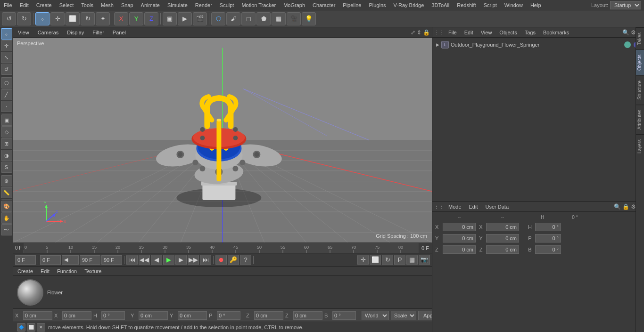 The image size is (644, 332). Describe the element at coordinates (508, 32) in the screenshot. I see `objects-objects-menu: Objects` at that location.